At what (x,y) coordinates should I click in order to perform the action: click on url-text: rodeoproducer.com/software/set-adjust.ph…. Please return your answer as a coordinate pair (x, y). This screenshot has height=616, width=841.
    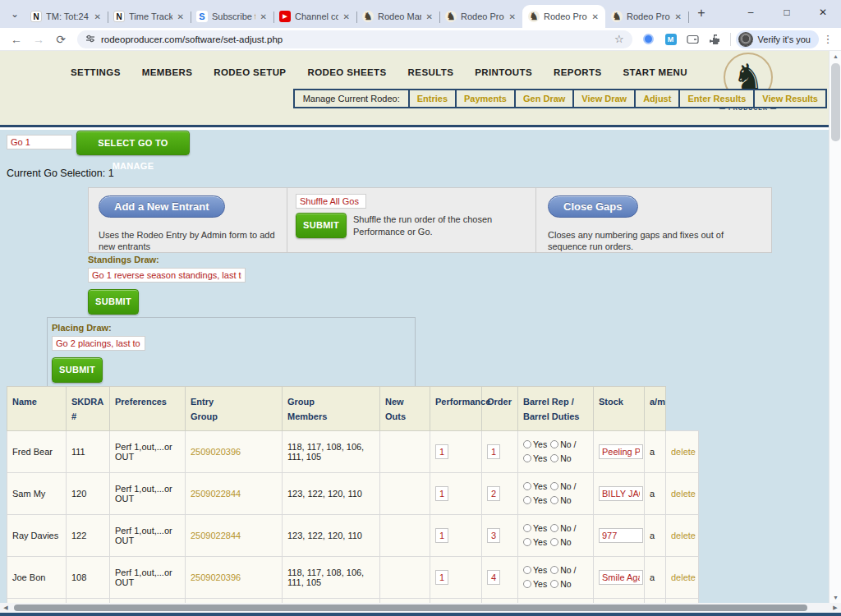
    Looking at the image, I should click on (355, 39).